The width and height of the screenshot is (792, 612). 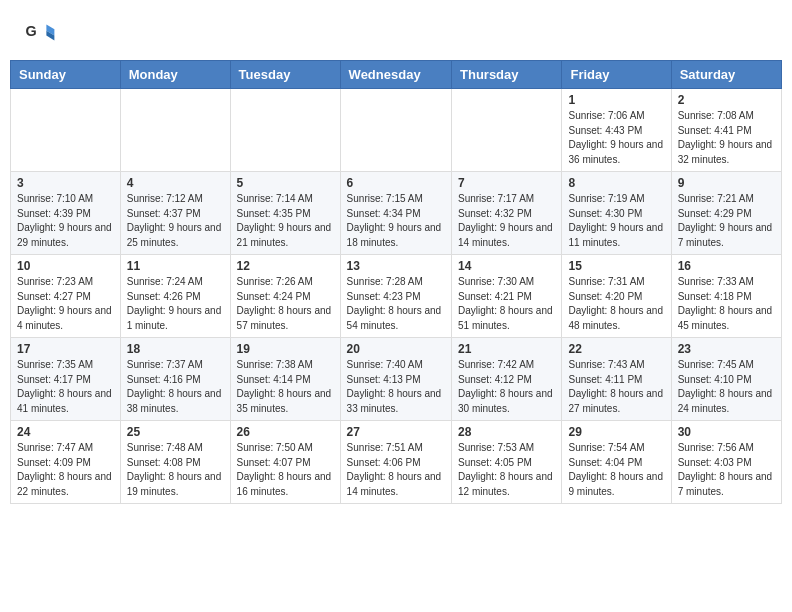 I want to click on day-info: Sunrise: 7:28 AM Sunset: 4:23 PM Dayligh…, so click(x=396, y=304).